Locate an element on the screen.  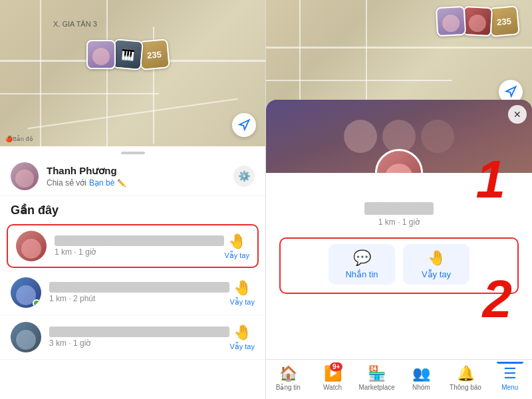
nav-item-watch: 9+ ▶️ Watch is located at coordinates (332, 378).